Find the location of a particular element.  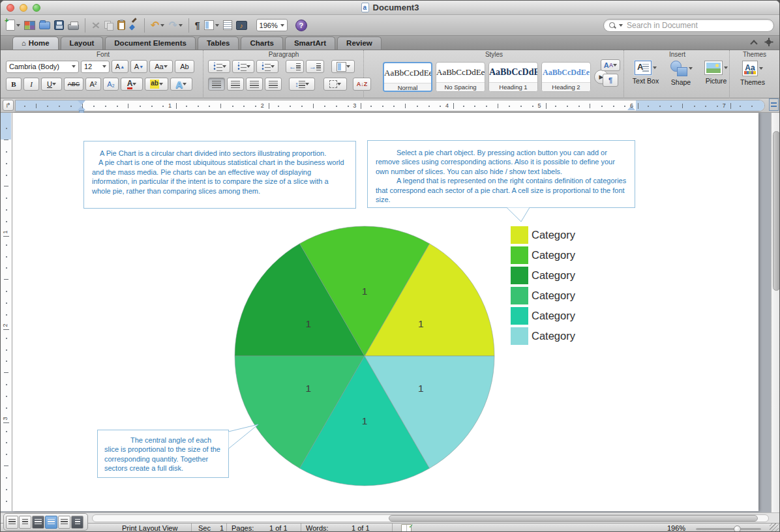

tab-document-elements: Document Elements is located at coordinates (150, 43).